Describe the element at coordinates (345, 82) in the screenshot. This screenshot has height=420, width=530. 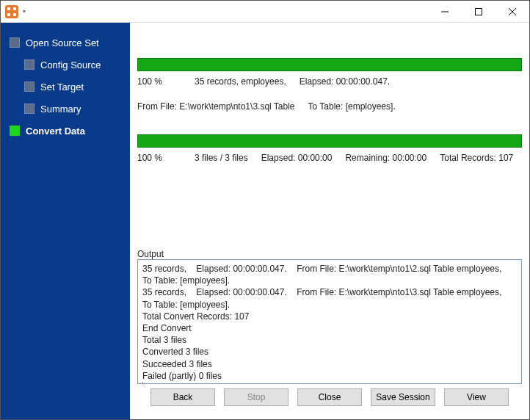
I see `file-progress-elapsed: Elapsed: 00:00:00.047.` at that location.